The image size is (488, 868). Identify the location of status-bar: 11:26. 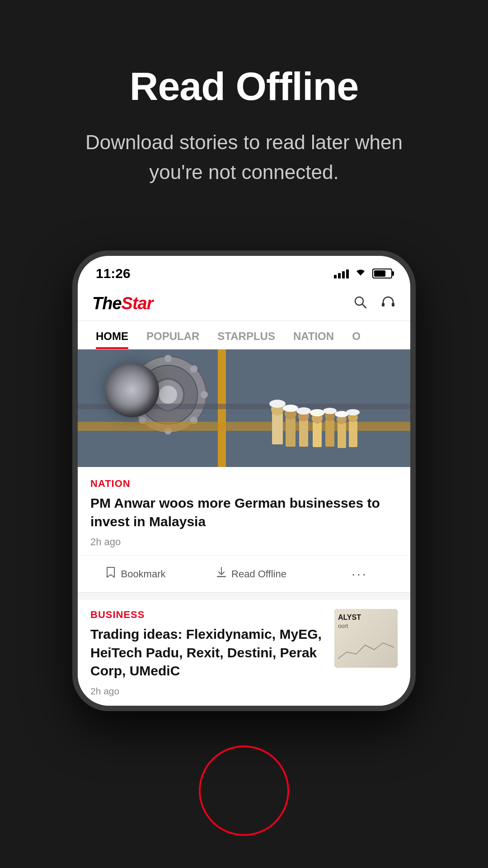
(244, 271).